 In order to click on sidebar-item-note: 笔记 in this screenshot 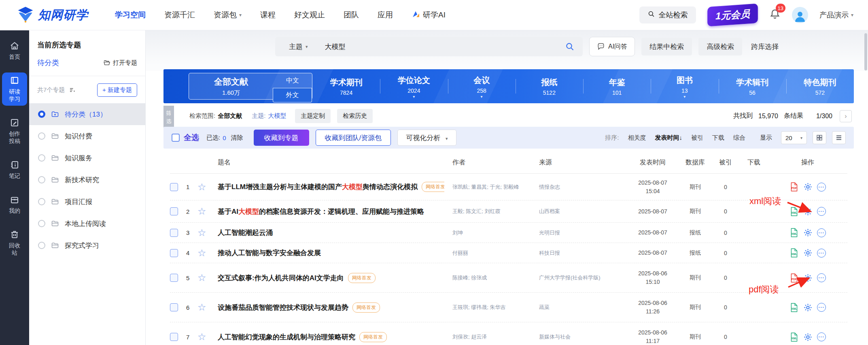, I will do `click(15, 170)`.